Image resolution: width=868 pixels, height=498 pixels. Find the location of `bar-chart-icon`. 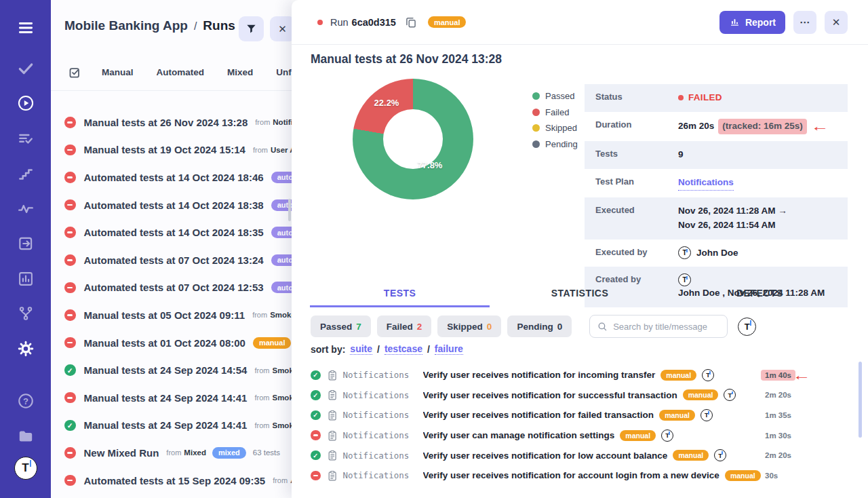

bar-chart-icon is located at coordinates (26, 279).